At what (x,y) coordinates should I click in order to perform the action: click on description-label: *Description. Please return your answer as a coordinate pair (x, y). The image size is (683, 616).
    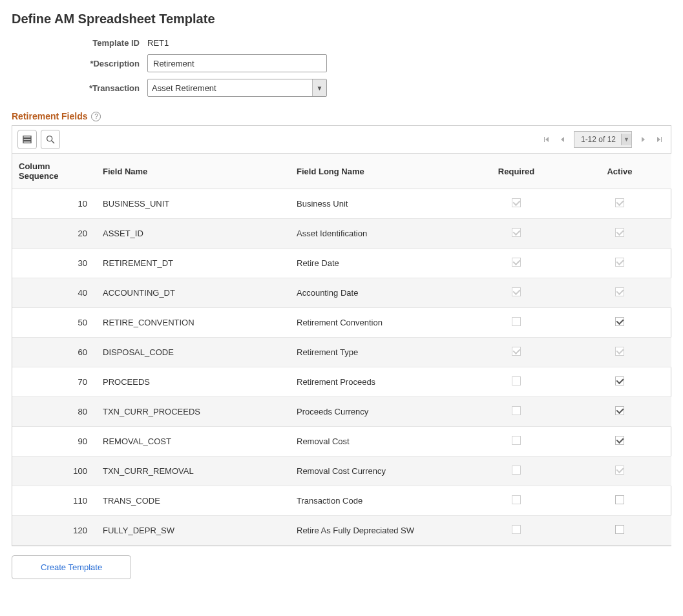
    Looking at the image, I should click on (79, 63).